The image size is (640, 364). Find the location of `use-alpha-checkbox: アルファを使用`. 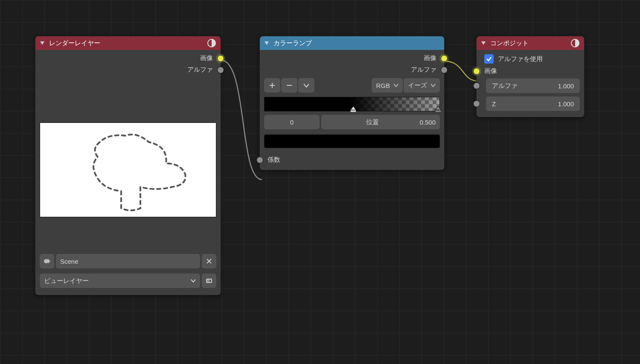

use-alpha-checkbox: アルファを使用 is located at coordinates (530, 59).